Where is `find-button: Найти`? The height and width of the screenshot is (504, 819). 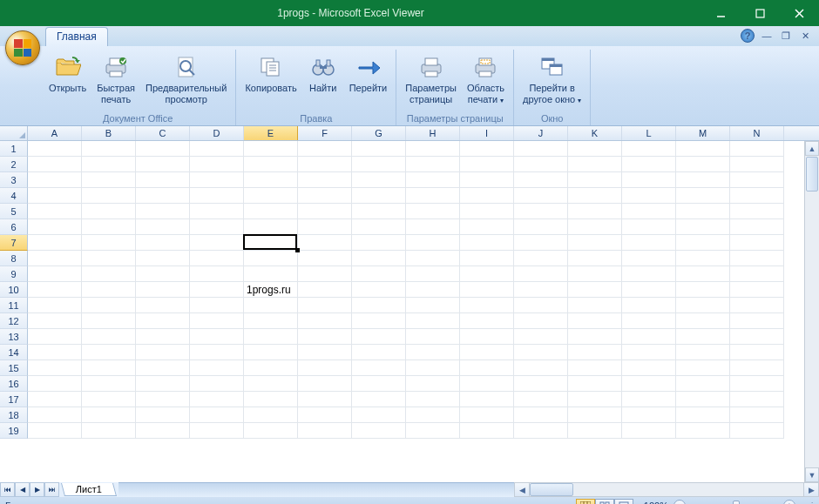
find-button: Найти is located at coordinates (323, 73).